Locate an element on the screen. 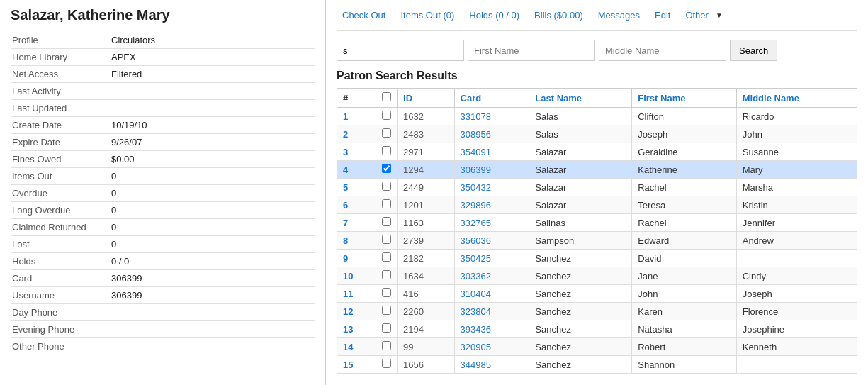 This screenshot has height=385, width=868. col-header-id: ID is located at coordinates (426, 98).